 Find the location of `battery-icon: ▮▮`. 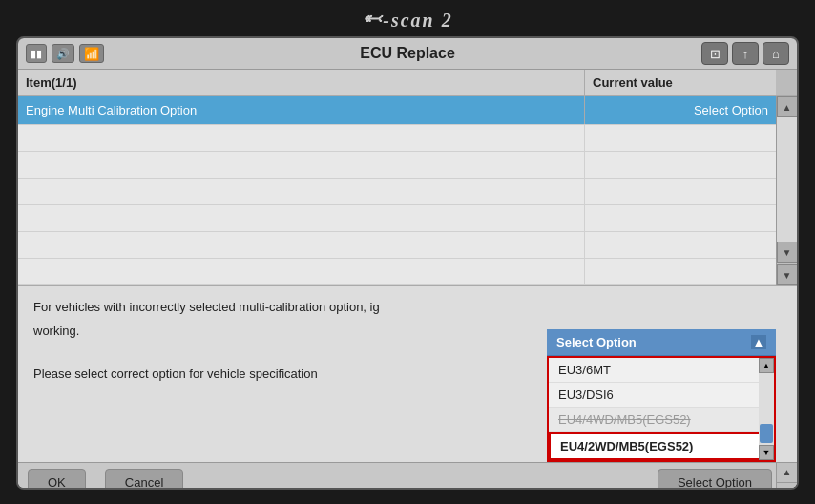

battery-icon: ▮▮ is located at coordinates (36, 53).